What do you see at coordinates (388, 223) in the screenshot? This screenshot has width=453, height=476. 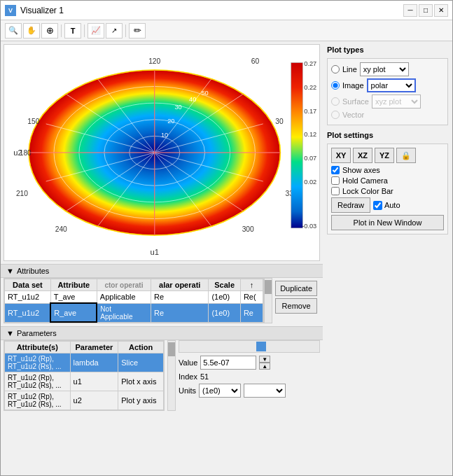 I see `plot-new-window-button: Plot in New Window` at bounding box center [388, 223].